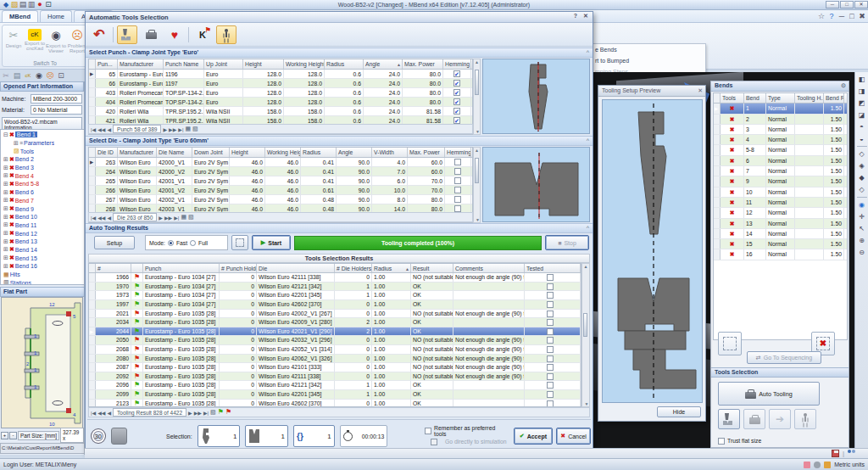 This screenshot has height=470, width=868. What do you see at coordinates (339, 53) in the screenshot?
I see `punch-section-header: Select Punch - Clamp Joint Type 'Euro'^` at bounding box center [339, 53].